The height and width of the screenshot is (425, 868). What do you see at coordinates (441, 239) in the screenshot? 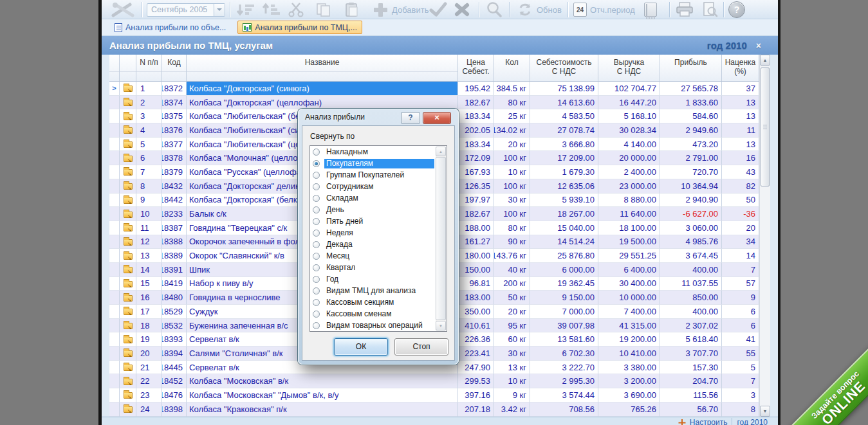
I see `scrollbar-thumb` at bounding box center [441, 239].